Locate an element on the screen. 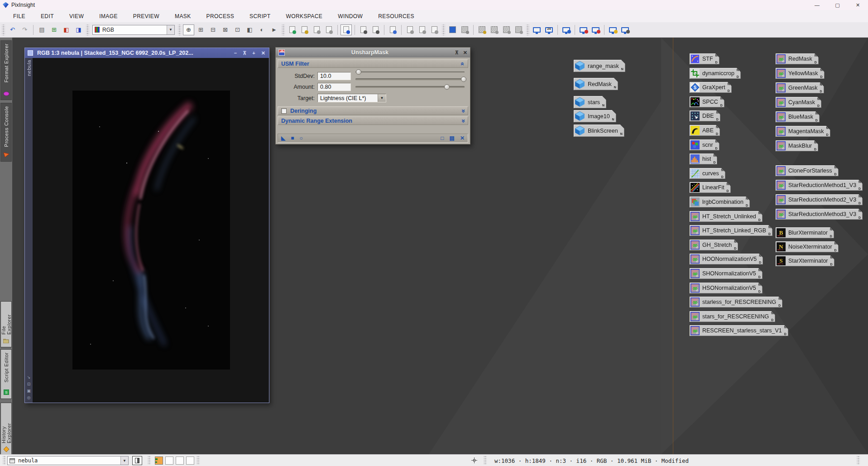 This screenshot has height=466, width=868. menu-item-workspace: WORKSPACE is located at coordinates (304, 16).